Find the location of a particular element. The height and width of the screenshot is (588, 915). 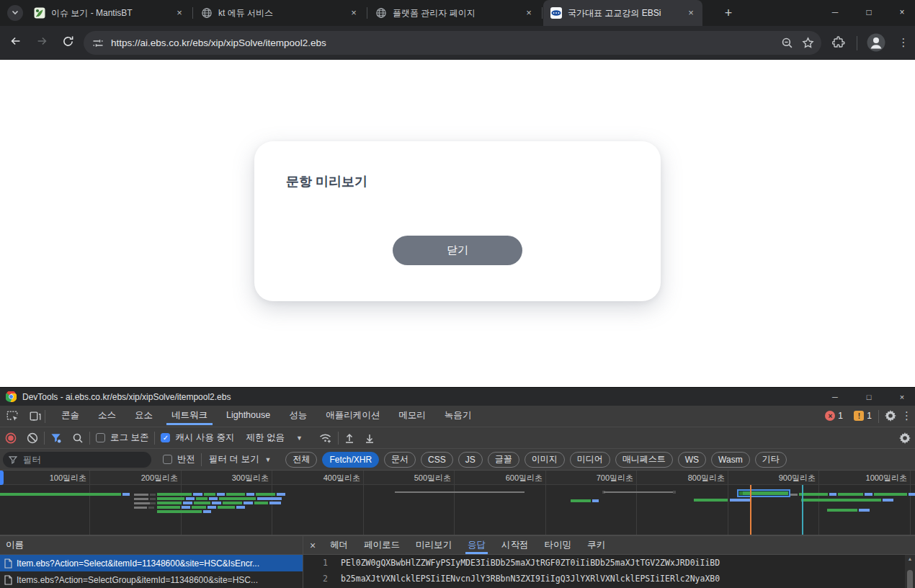

devtools-close-button: × is located at coordinates (901, 396).